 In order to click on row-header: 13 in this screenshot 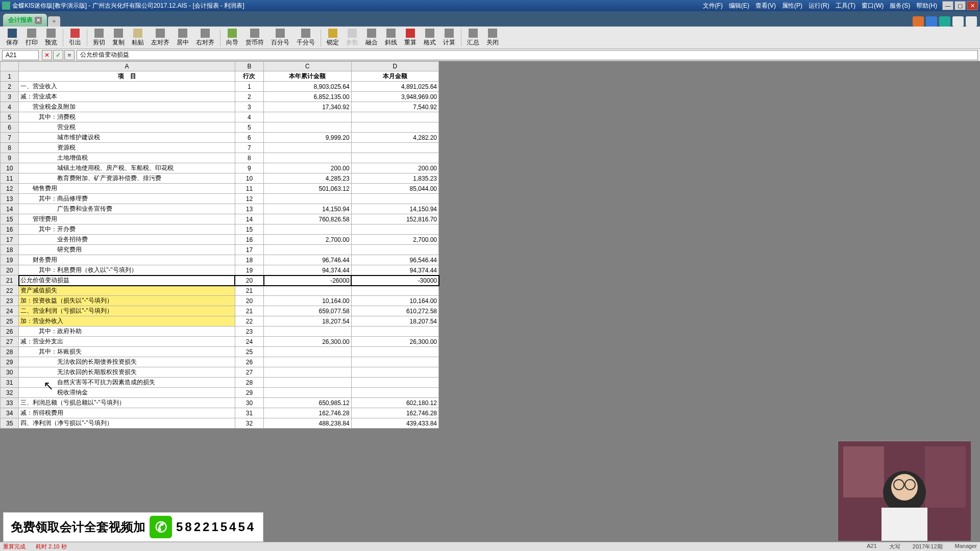, I will do `click(10, 199)`.